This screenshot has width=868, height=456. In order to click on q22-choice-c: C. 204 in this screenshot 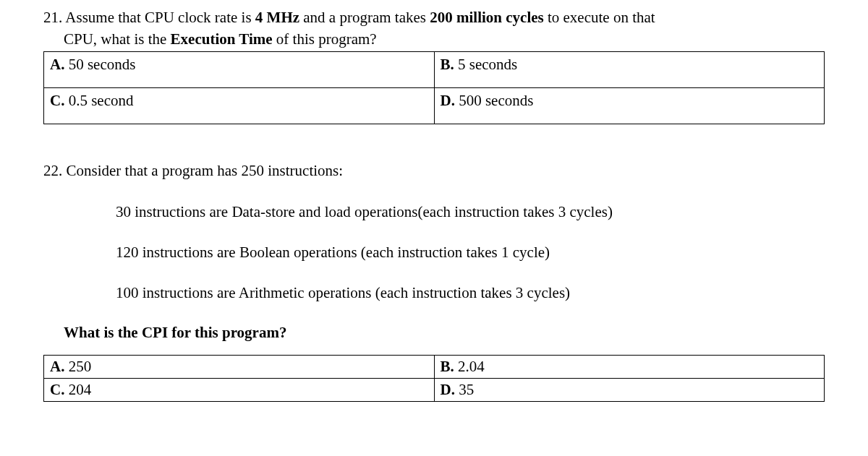, I will do `click(239, 390)`.